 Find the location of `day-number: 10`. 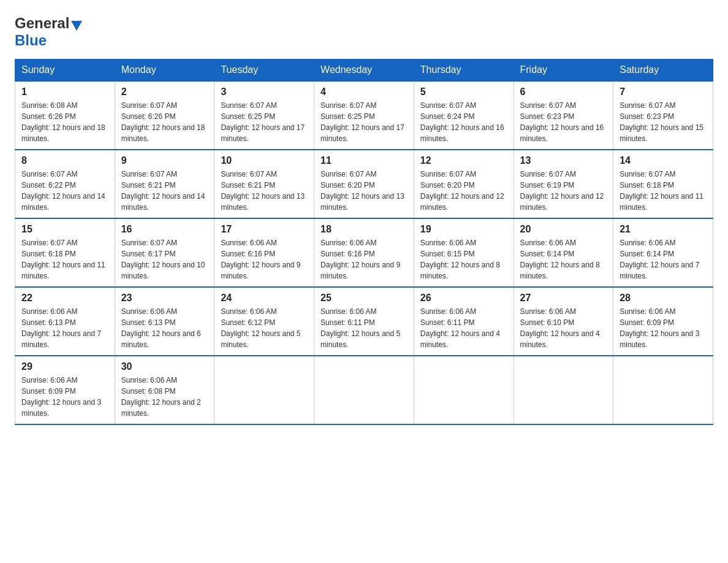

day-number: 10 is located at coordinates (264, 161).